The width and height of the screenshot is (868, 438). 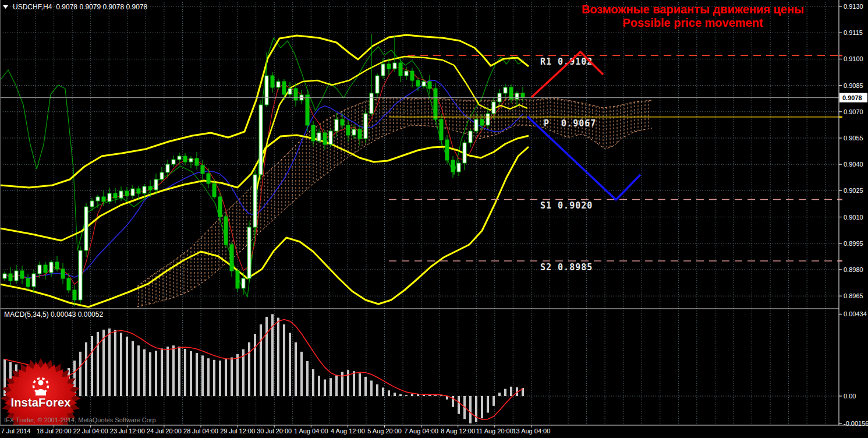 I want to click on svg-text: 0.8980, so click(x=853, y=270).